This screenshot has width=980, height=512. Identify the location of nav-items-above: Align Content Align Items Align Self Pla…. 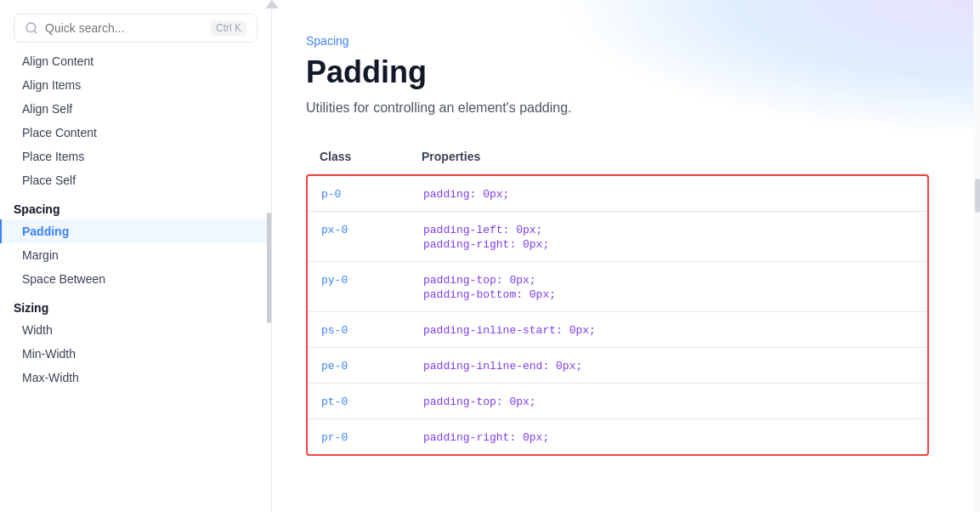
(136, 121).